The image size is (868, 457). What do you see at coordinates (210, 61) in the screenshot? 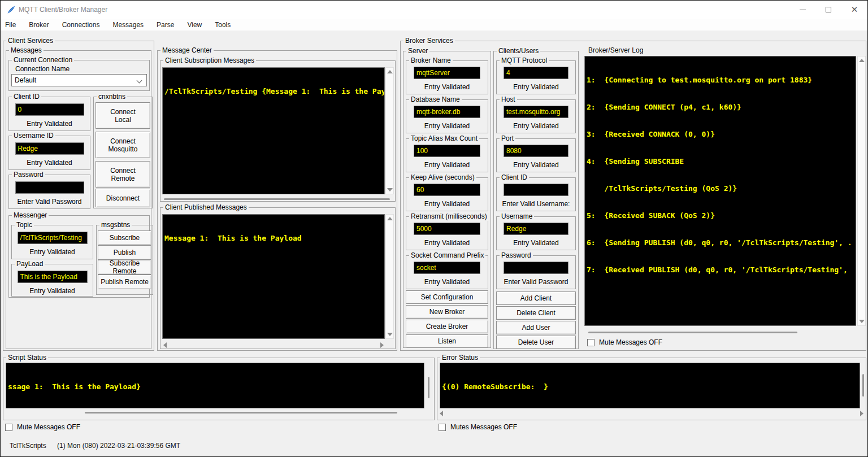
I see `subscription-messages-label: Client Subscription Messages` at bounding box center [210, 61].